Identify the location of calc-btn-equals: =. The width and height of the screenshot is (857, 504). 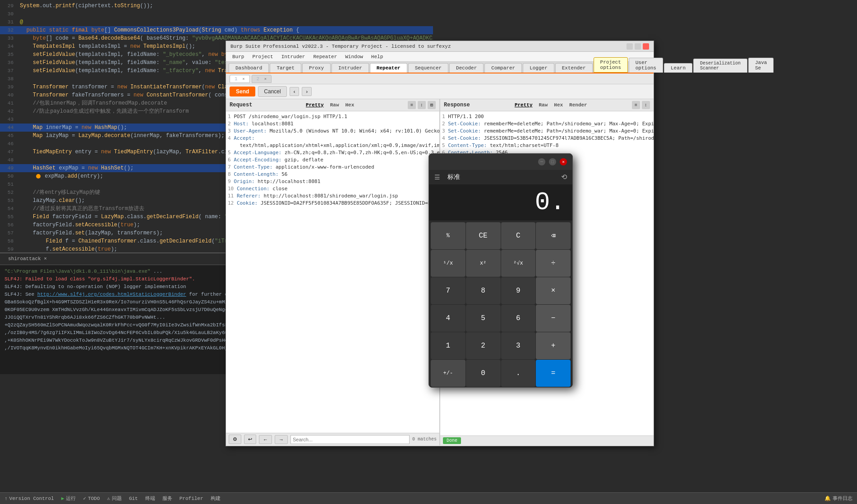
(553, 373).